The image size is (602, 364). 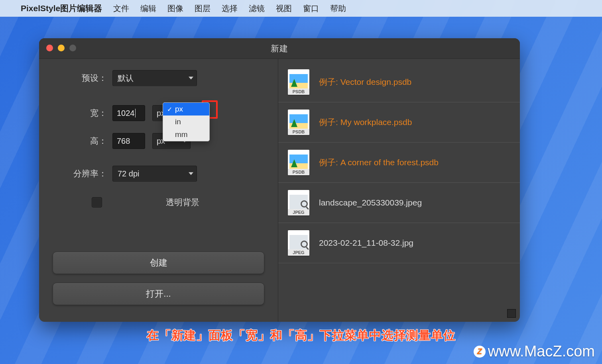 What do you see at coordinates (186, 122) in the screenshot?
I see `unit-option-in: in` at bounding box center [186, 122].